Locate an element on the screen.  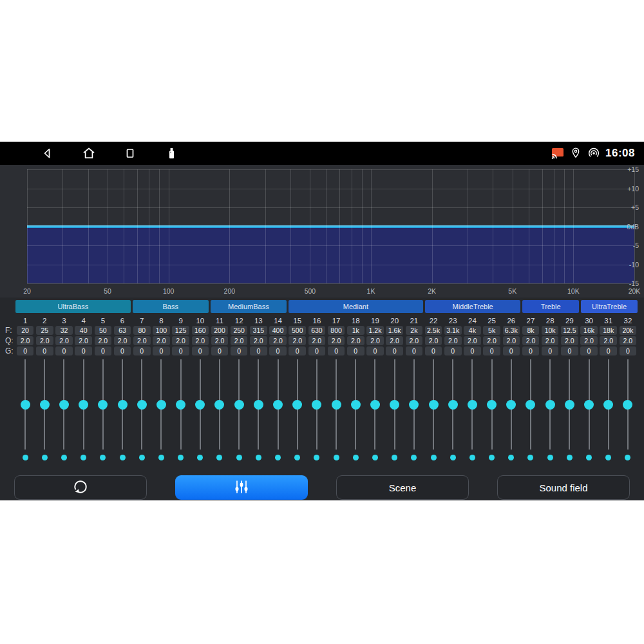
frequency-value-chip: 1.6k is located at coordinates (394, 330).